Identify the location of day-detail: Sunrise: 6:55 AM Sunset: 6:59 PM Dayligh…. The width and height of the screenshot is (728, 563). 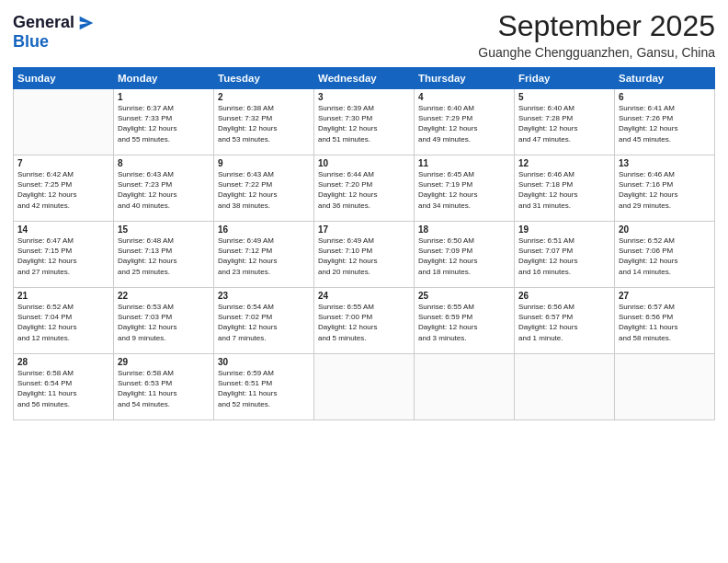
(464, 322).